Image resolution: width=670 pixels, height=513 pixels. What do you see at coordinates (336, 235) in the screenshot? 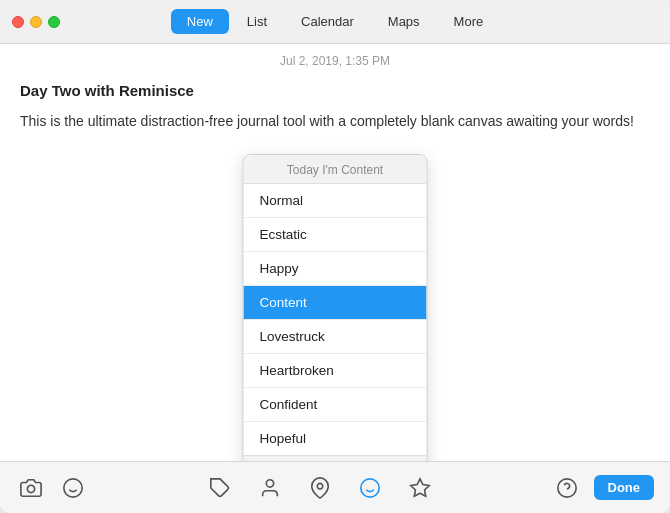
I see `mood-item-ecstatic: Ecstatic` at bounding box center [336, 235].